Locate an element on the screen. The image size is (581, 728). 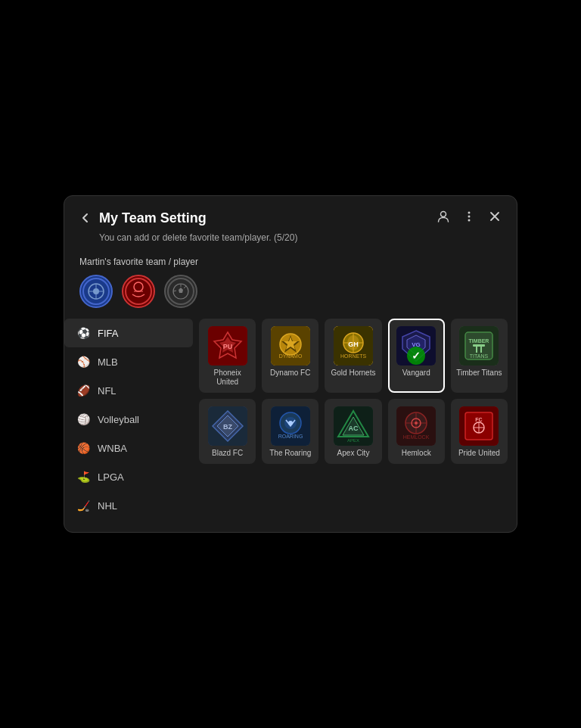
team-card-dynamo: DYNAMO Dynamo FC is located at coordinates (290, 356).